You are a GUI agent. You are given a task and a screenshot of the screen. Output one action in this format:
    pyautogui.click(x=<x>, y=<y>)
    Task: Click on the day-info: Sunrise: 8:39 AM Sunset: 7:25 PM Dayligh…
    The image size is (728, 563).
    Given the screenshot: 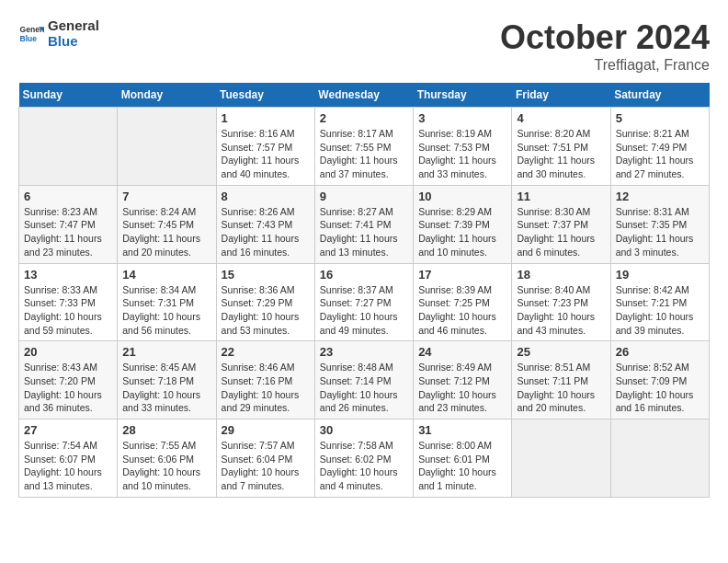 What is the action you would take?
    pyautogui.click(x=462, y=311)
    